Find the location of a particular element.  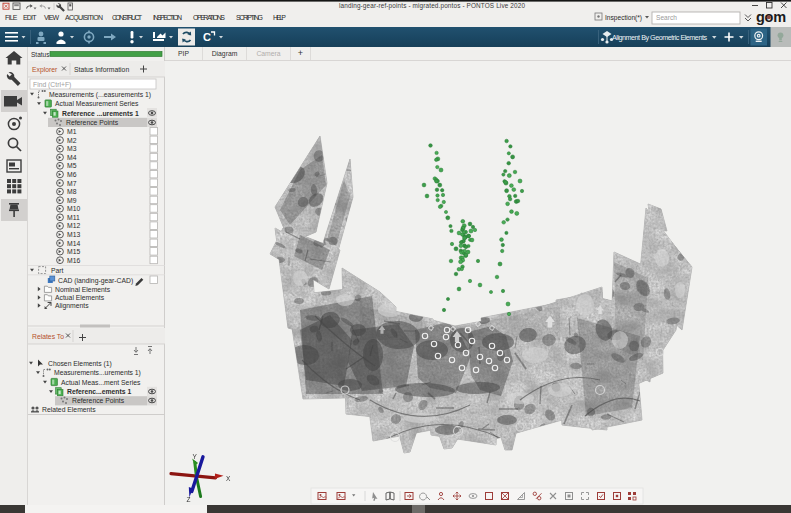

svg-text: CONSTRUCT is located at coordinates (128, 18).